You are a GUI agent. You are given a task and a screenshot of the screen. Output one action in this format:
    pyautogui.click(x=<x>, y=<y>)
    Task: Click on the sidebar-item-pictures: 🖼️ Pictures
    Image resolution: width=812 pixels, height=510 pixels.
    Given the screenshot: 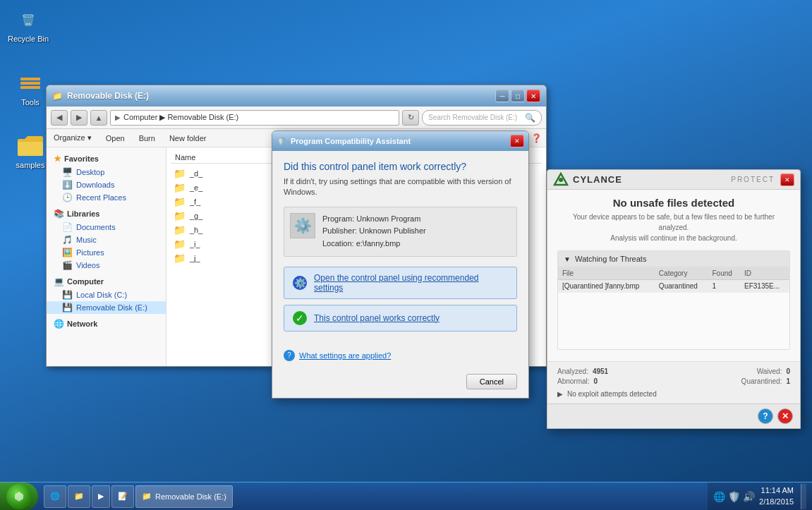 What is the action you would take?
    pyautogui.click(x=106, y=253)
    